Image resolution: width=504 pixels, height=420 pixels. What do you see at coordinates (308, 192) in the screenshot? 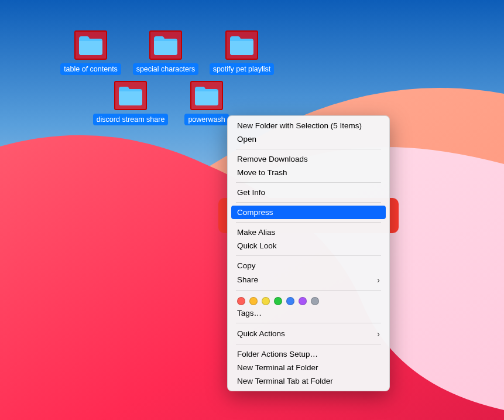
I see `menu-item: Get Info` at bounding box center [308, 192].